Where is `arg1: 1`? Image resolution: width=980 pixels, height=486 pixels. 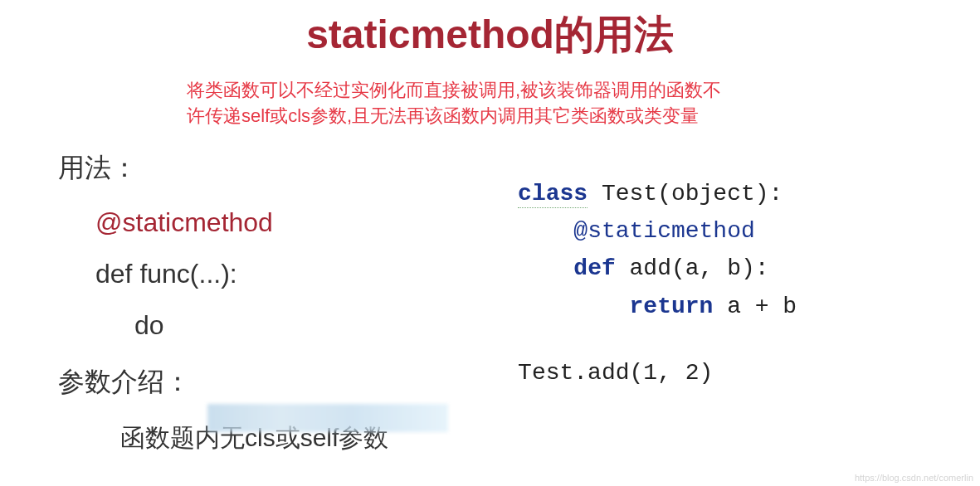 arg1: 1 is located at coordinates (651, 373).